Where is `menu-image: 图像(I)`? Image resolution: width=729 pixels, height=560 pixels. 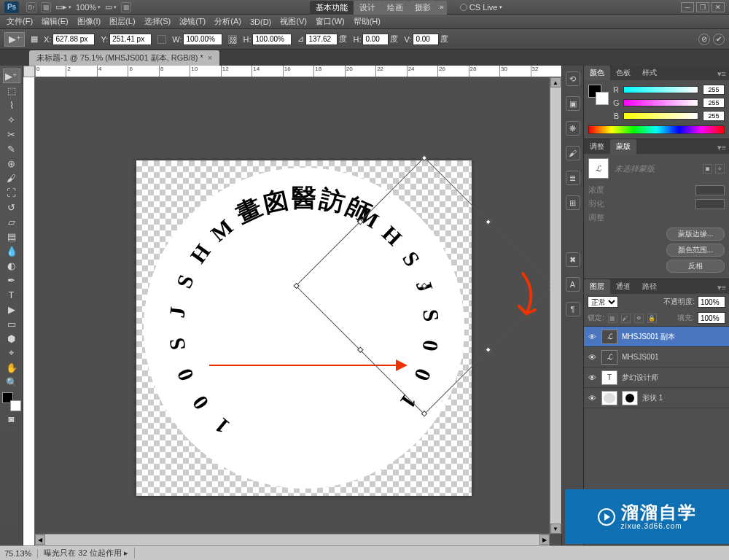 menu-image: 图像(I) is located at coordinates (89, 22).